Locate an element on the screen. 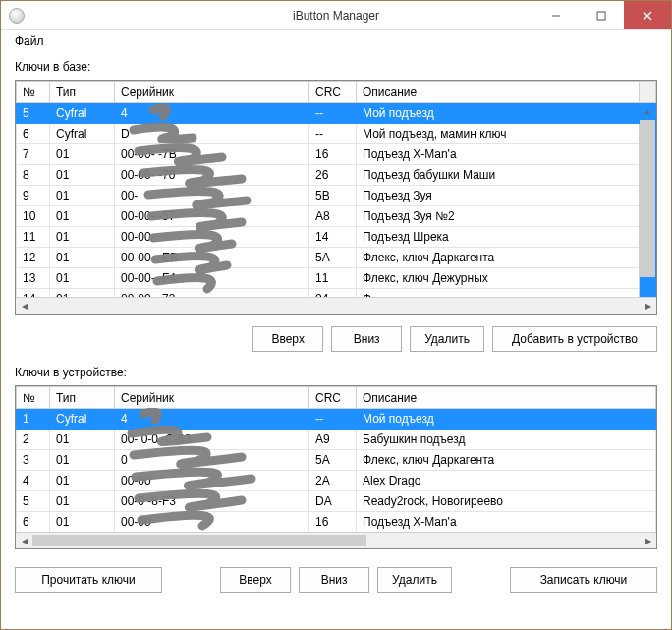  cell-serial: 00-00- -F4 is located at coordinates (212, 279).